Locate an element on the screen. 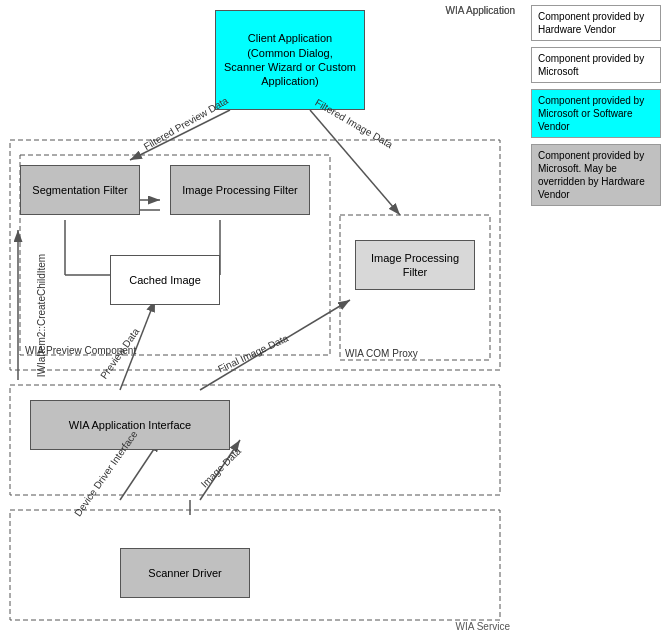 The image size is (661, 640). client-app-box: Client Application(Common Dialog,Scanner… is located at coordinates (290, 60).